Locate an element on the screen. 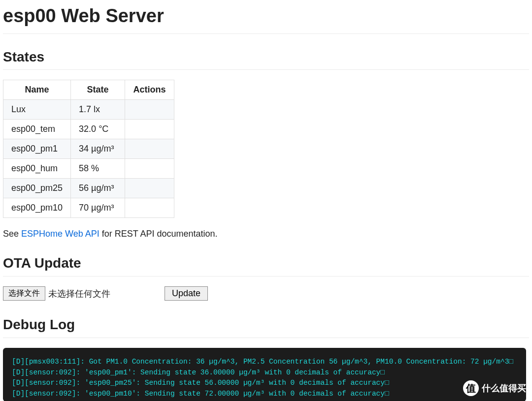 The image size is (532, 401). debug-heading: Debug Log is located at coordinates (266, 325).